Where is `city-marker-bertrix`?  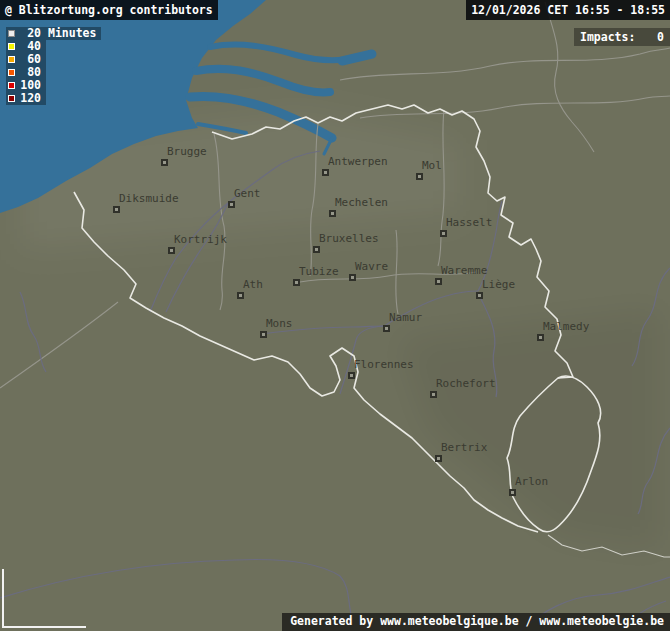
city-marker-bertrix is located at coordinates (438, 458).